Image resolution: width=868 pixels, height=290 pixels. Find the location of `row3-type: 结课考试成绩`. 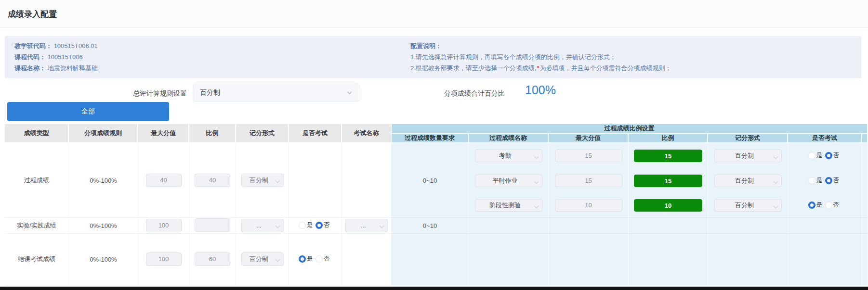

row3-type: 结课考试成绩 is located at coordinates (37, 260).